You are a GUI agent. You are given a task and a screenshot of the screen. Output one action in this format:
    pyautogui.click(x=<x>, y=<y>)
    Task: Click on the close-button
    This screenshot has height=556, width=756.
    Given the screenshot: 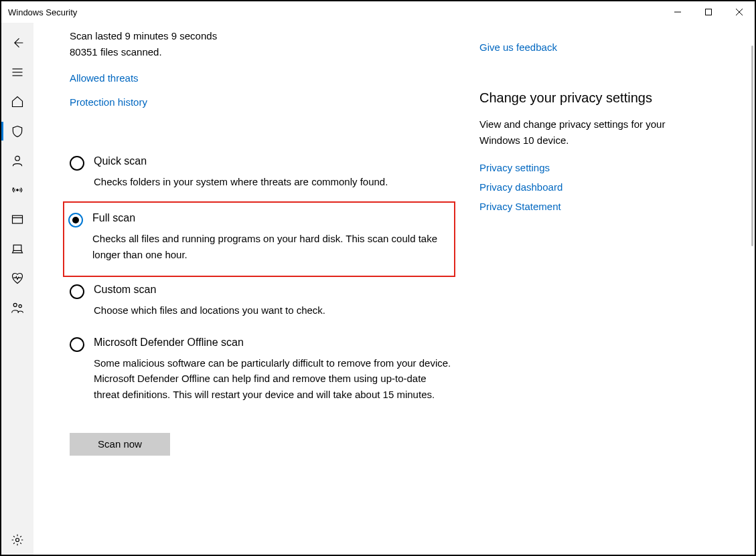 What is the action you would take?
    pyautogui.click(x=739, y=12)
    